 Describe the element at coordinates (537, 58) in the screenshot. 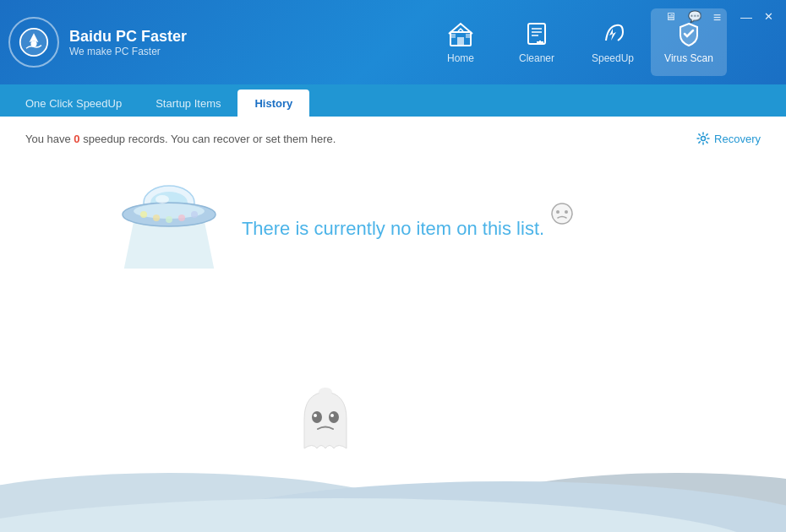

I see `nav-cleaner-label: Cleaner` at that location.